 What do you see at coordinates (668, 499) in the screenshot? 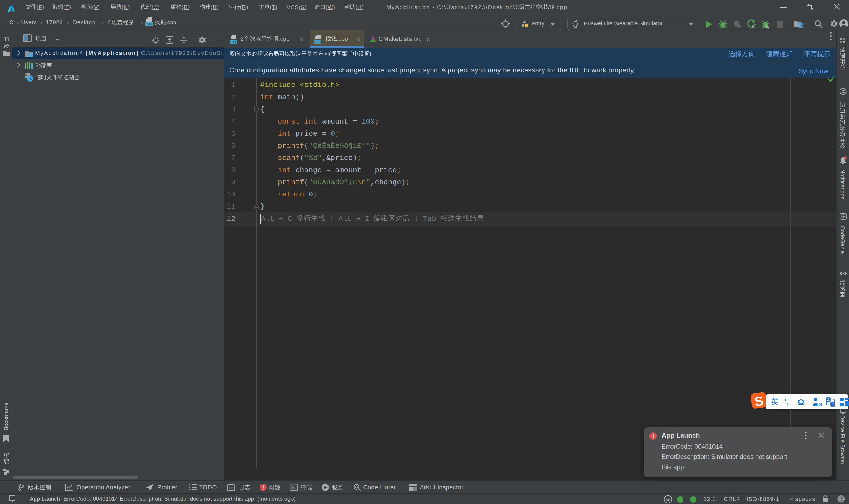
I see `svg-text: G` at bounding box center [668, 499].